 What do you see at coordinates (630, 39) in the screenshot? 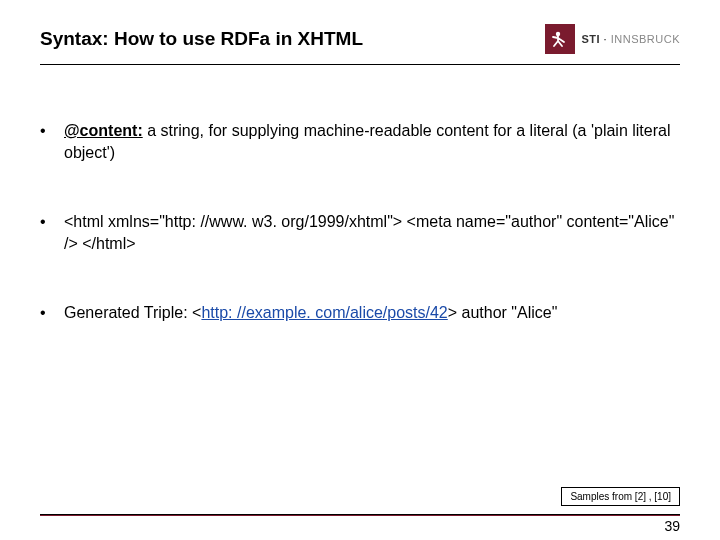
I see `logo-text: STI · INNSBRUCK` at bounding box center [630, 39].